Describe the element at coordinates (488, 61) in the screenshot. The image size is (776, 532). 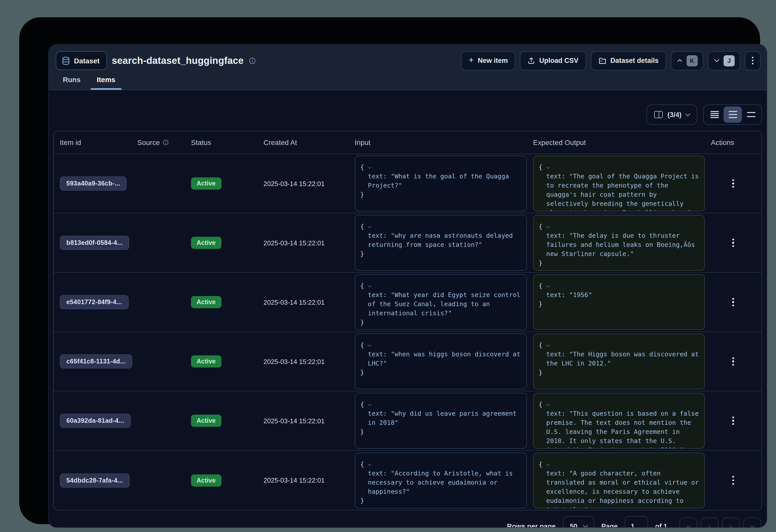
I see `new-item-button: + New item` at that location.